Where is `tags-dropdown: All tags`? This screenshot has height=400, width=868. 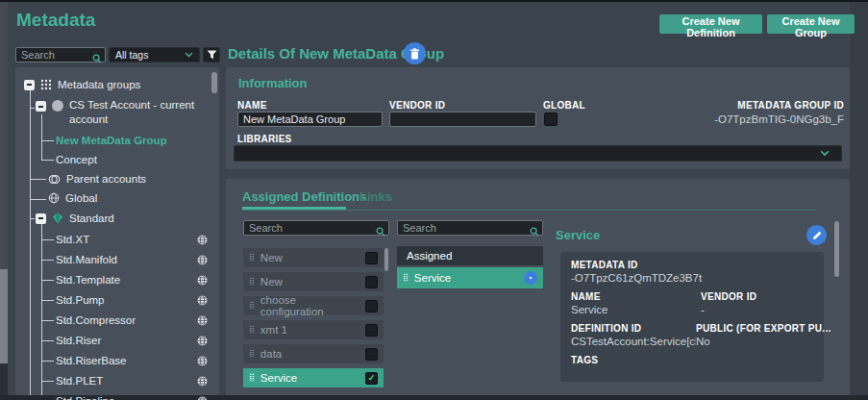
tags-dropdown: All tags is located at coordinates (154, 55).